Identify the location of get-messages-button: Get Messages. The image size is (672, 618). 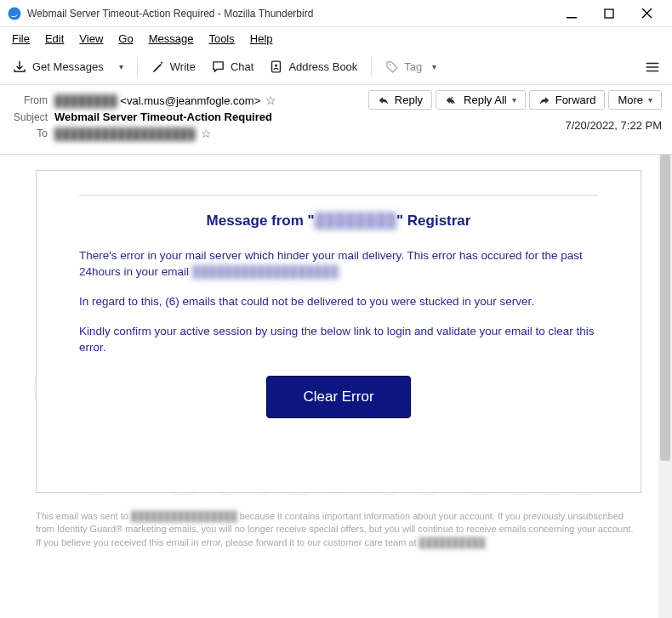
(58, 67).